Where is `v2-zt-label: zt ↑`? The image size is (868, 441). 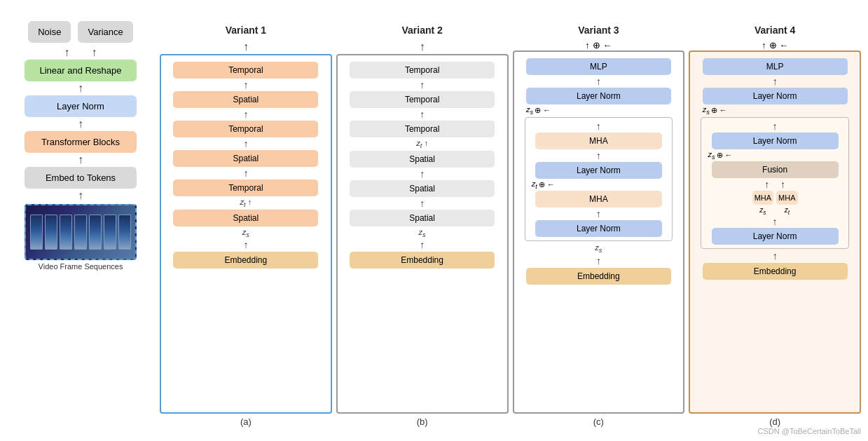 v2-zt-label: zt ↑ is located at coordinates (422, 144).